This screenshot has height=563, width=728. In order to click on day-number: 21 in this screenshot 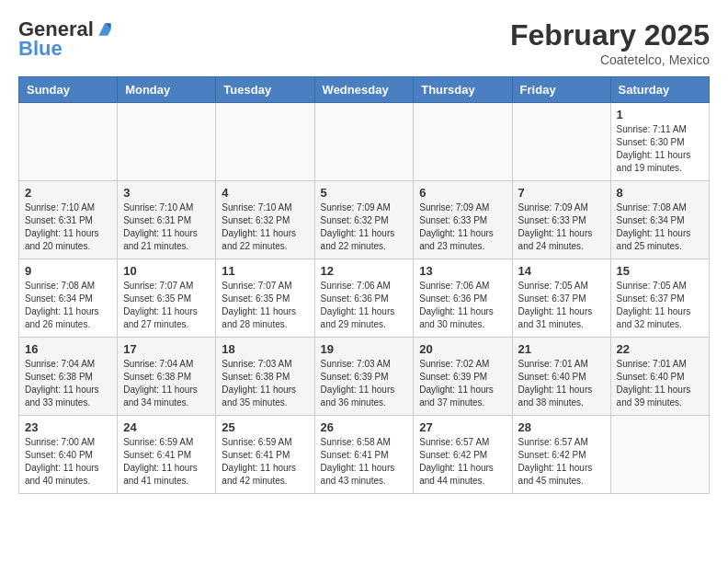, I will do `click(562, 350)`.